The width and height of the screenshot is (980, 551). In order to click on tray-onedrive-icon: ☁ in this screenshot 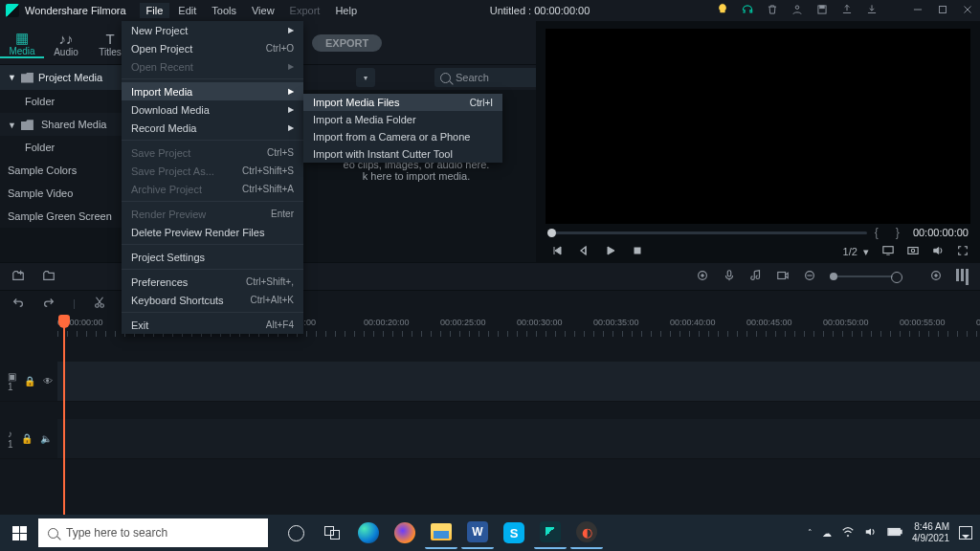, I will do `click(827, 534)`.